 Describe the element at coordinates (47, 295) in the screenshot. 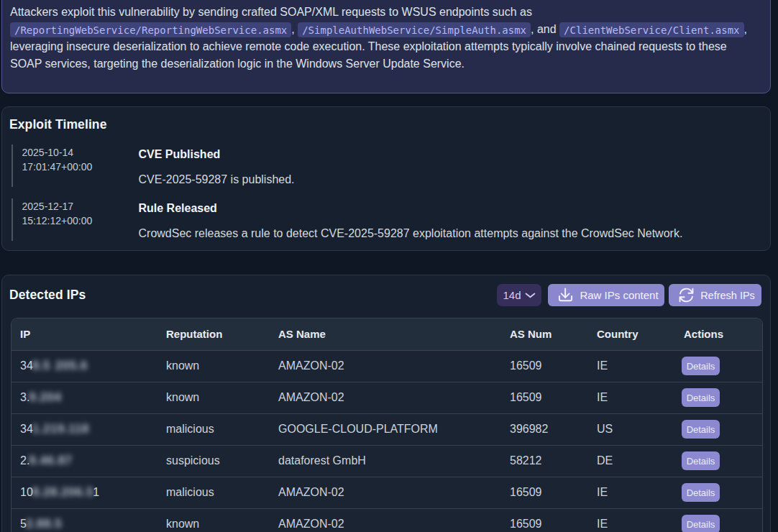

I see `detected-ips-title: Detected IPs` at that location.